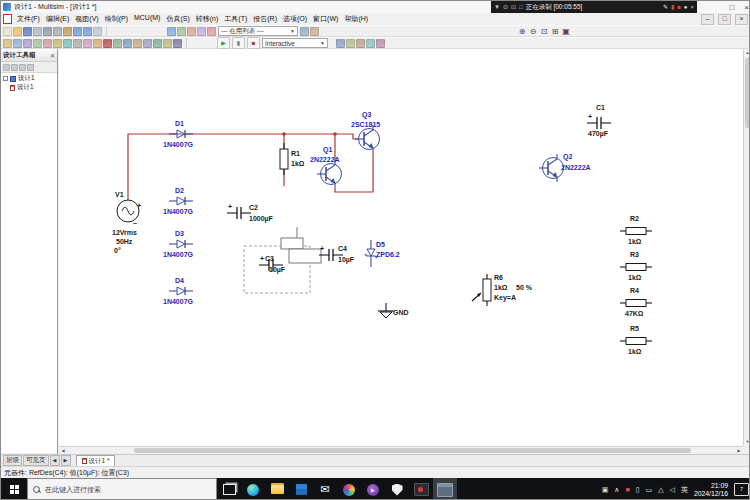 The image size is (750, 500). What do you see at coordinates (126, 222) in the screenshot?
I see `component-V1: +–V112Vrms50Hz0°` at bounding box center [126, 222].